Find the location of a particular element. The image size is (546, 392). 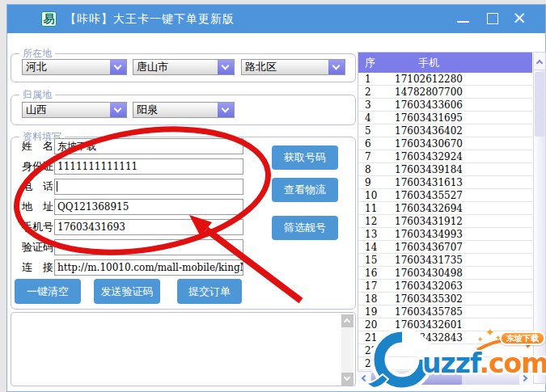

attribution-group-label: 归属地 is located at coordinates (37, 95).